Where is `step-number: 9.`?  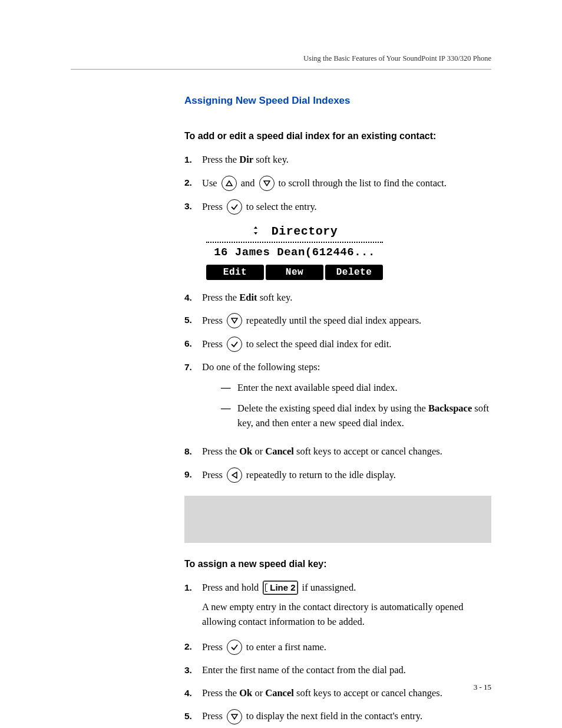
step-number: 9. is located at coordinates (193, 474).